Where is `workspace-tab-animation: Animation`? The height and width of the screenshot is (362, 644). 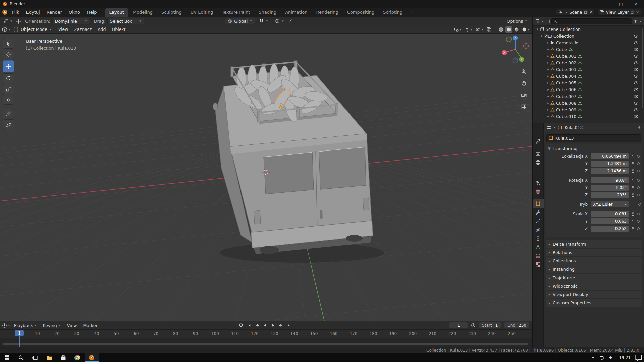 workspace-tab-animation: Animation is located at coordinates (296, 12).